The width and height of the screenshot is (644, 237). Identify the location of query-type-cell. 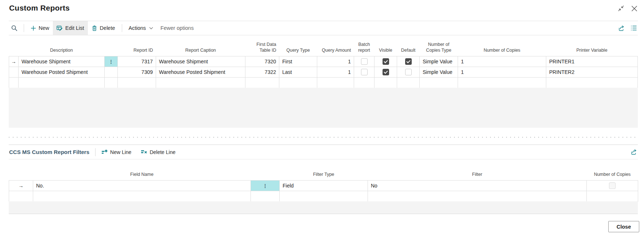
(298, 82).